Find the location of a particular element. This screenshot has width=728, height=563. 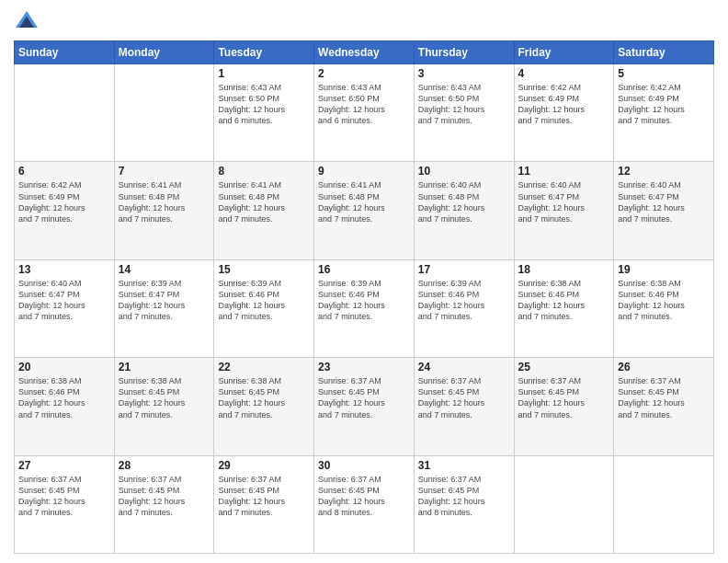

weekday-header-saturday: Saturday is located at coordinates (664, 53).